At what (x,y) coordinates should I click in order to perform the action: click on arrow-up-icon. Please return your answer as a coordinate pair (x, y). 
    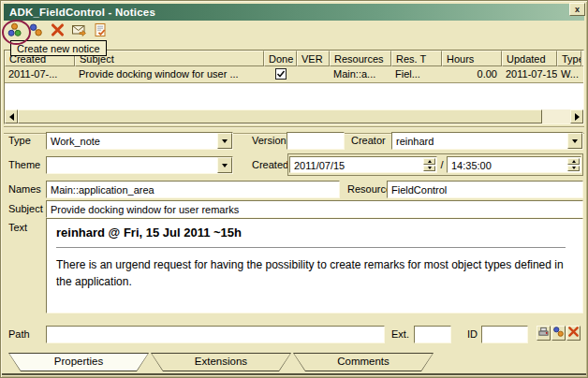
    Looking at the image, I should click on (574, 161).